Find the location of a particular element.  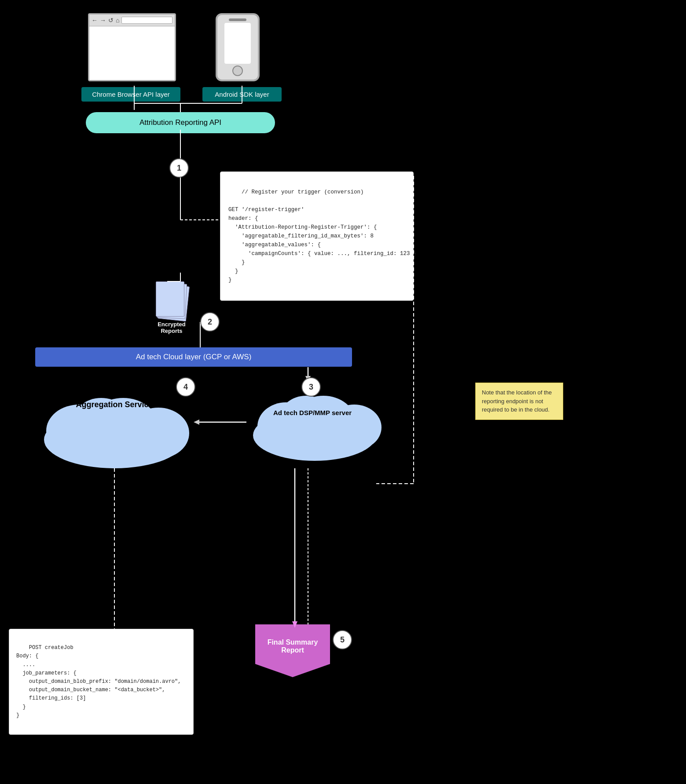

post-create-job-code: POST createJob Body: { .... job_paramete… is located at coordinates (101, 682).